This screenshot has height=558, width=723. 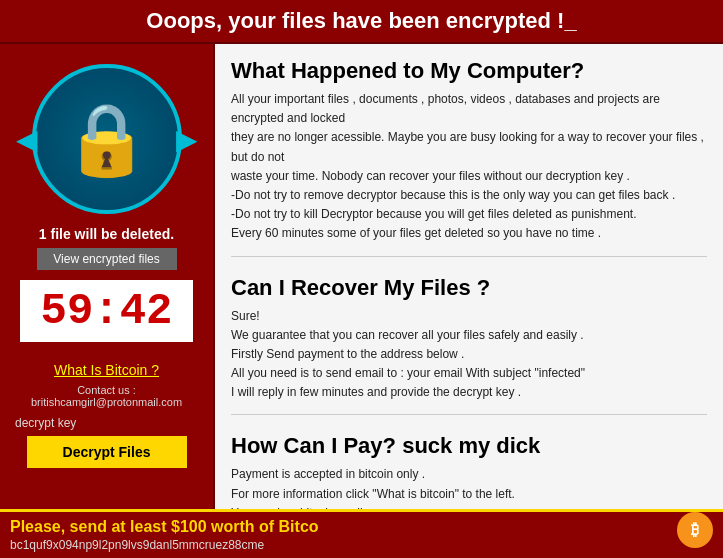 I want to click on main-header: Ooops, your files have been encrypted !_, so click(x=362, y=22).